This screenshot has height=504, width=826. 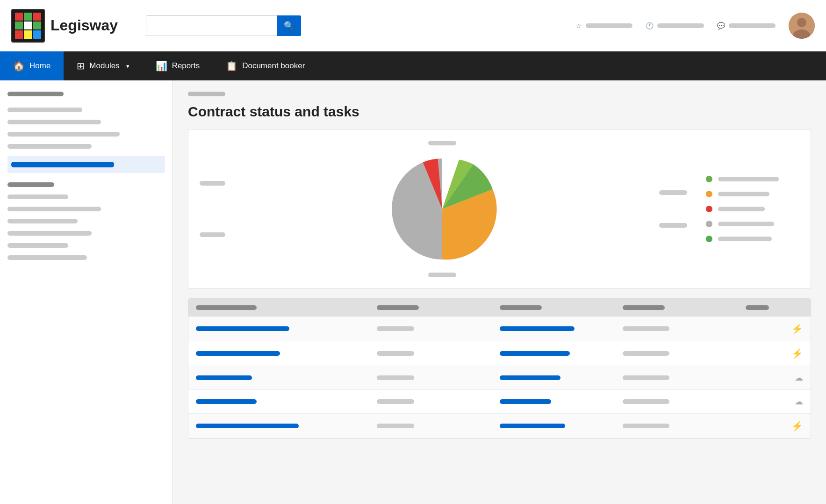 What do you see at coordinates (775, 426) in the screenshot?
I see `lightning-icon-3: ⚡` at bounding box center [775, 426].